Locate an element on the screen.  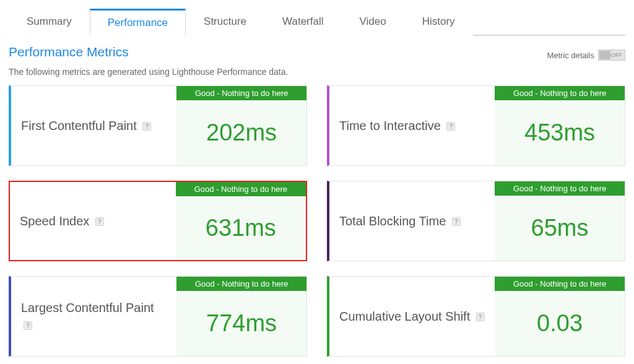
metric-details-toggle: OFF is located at coordinates (612, 55).